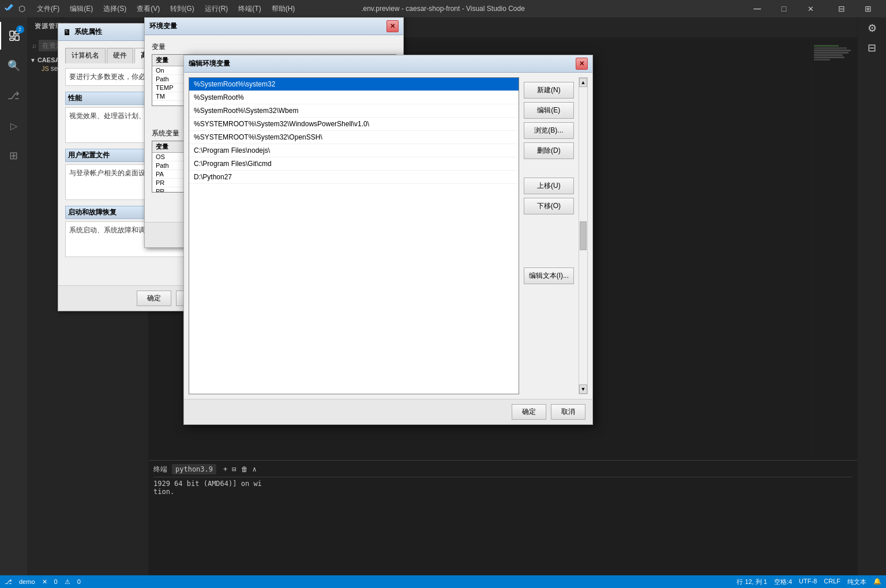 Image resolution: width=886 pixels, height=588 pixels. Describe the element at coordinates (14, 66) in the screenshot. I see `activity-search: 🔍` at that location.